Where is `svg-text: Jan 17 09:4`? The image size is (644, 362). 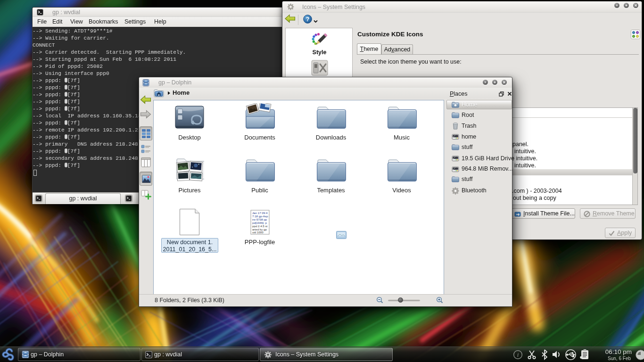
svg-text: Jan 17 09:4 is located at coordinates (260, 213).